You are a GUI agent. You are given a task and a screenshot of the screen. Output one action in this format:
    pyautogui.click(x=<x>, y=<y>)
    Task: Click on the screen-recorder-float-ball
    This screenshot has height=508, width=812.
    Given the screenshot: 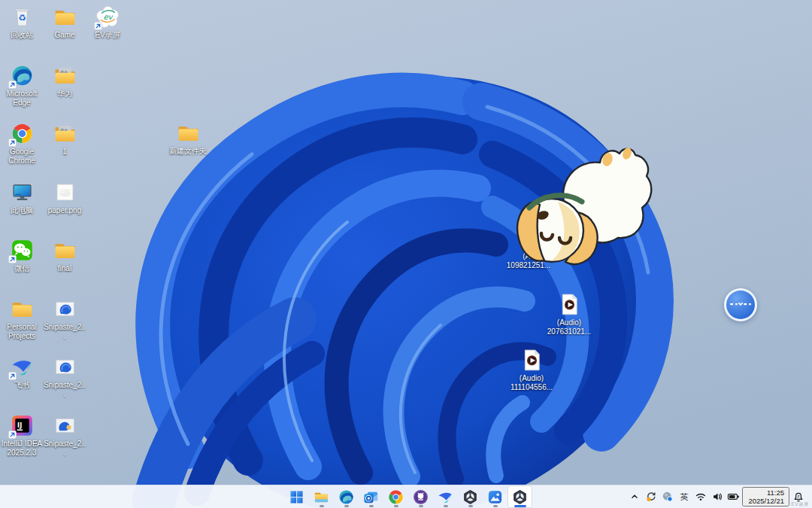 What is the action you would take?
    pyautogui.click(x=741, y=305)
    